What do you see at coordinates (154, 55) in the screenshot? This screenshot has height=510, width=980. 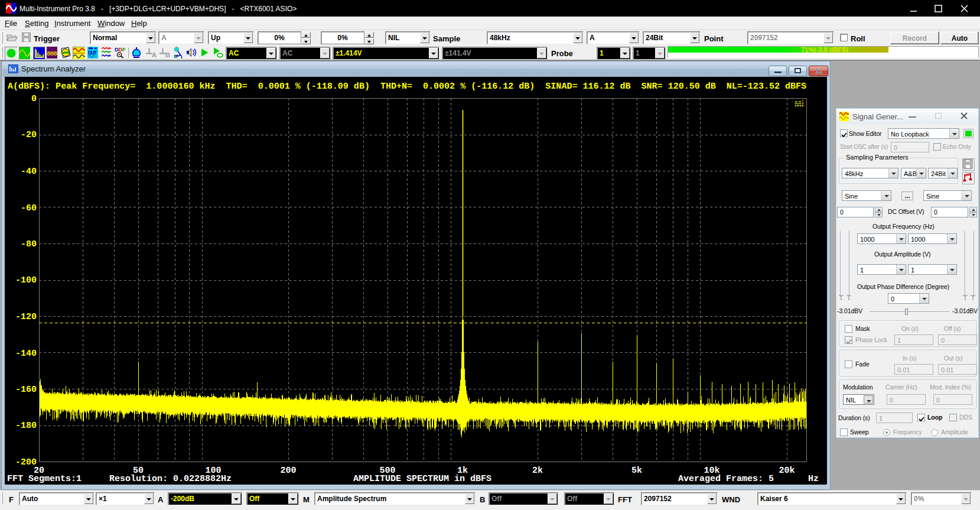 I see `svg-text: A` at bounding box center [154, 55].